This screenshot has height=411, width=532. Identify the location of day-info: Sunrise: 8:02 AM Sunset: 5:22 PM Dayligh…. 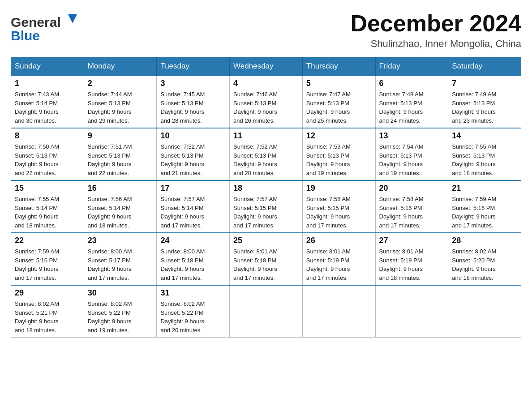
(193, 317).